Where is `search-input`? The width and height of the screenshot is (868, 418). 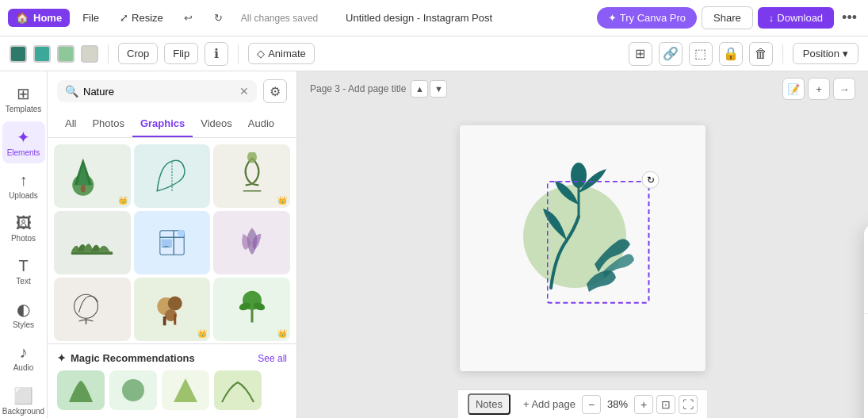
search-input is located at coordinates (159, 92).